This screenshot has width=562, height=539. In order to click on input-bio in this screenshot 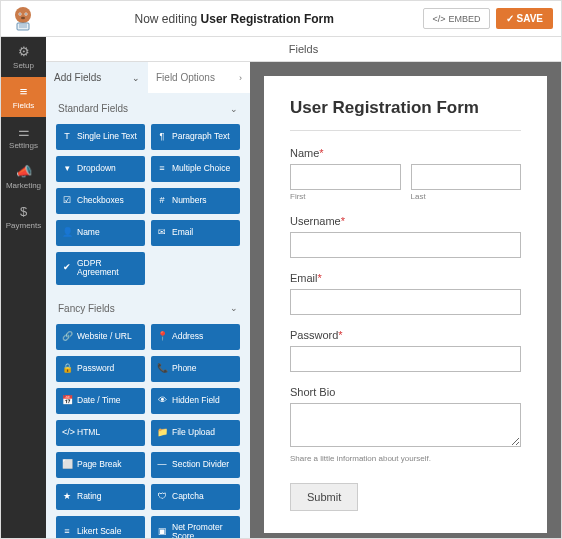, I will do `click(406, 425)`.